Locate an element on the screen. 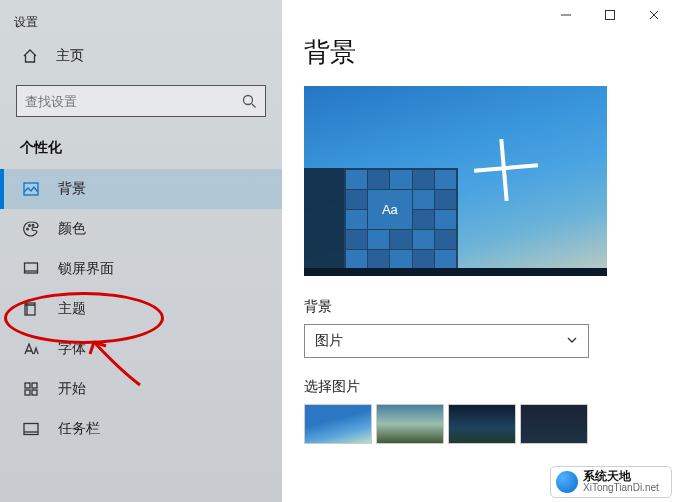 The height and width of the screenshot is (502, 676). sidebar-item-fonts: 字体 is located at coordinates (141, 349).